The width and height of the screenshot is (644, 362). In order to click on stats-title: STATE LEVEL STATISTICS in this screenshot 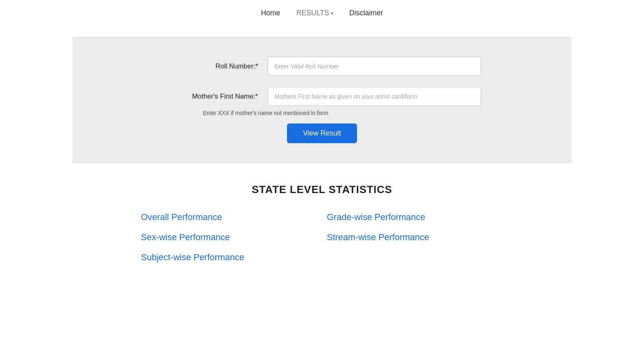, I will do `click(322, 190)`.